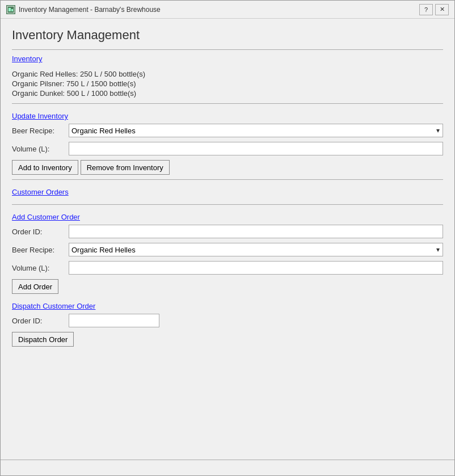 This screenshot has height=476, width=455. What do you see at coordinates (256, 130) in the screenshot?
I see `beer-recipe-select: Organic Red Helles Organic Pilsner Organ…` at bounding box center [256, 130].